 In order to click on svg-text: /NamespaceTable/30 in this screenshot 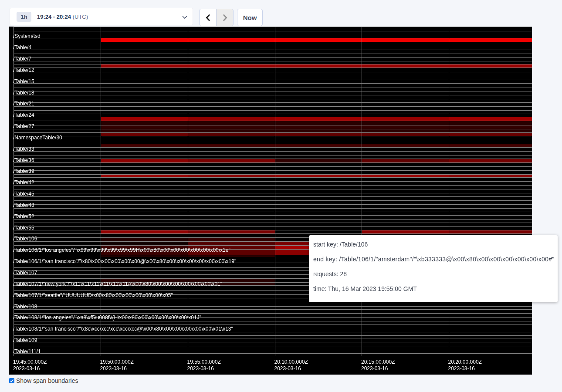, I will do `click(37, 138)`.